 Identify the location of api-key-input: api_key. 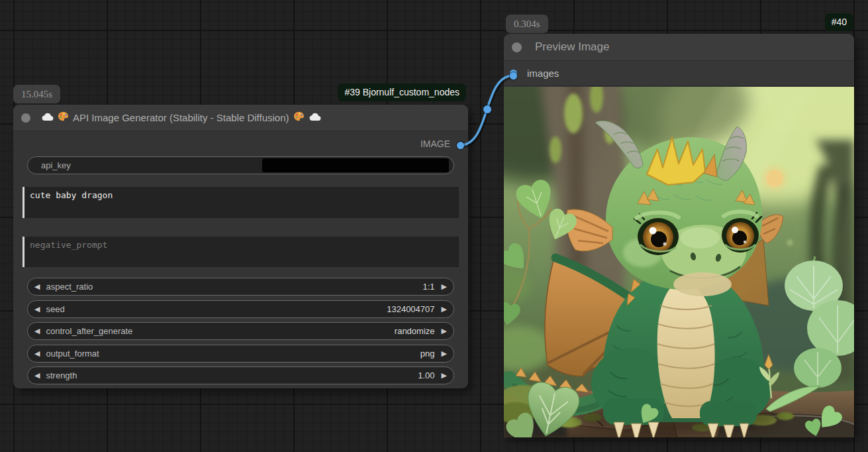
(241, 166).